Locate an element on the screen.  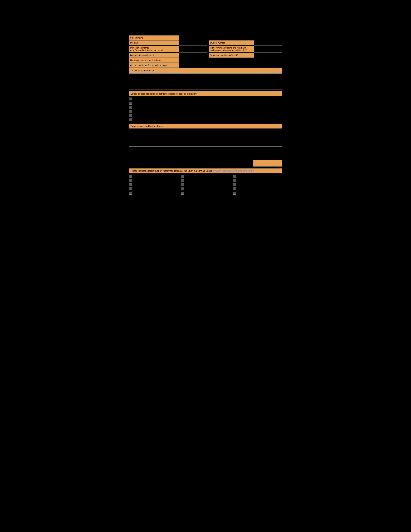
exclusion-input is located at coordinates (268, 49).